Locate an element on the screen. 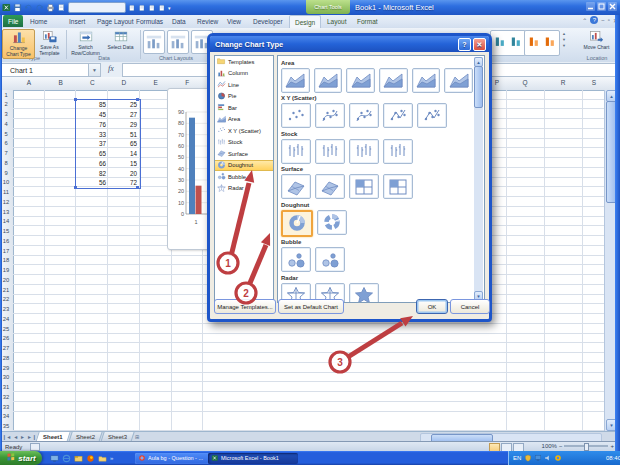 The width and height of the screenshot is (620, 465). tab-file: File is located at coordinates (13, 21).